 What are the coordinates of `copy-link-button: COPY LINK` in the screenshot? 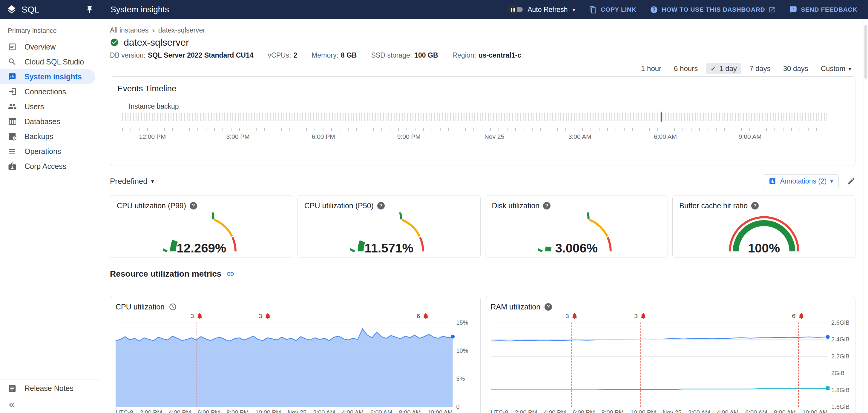 It's located at (613, 10).